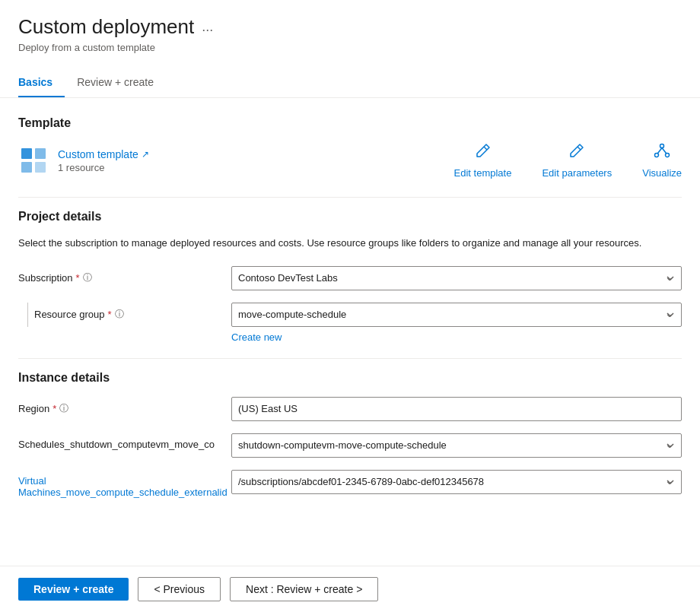  What do you see at coordinates (457, 322) in the screenshot?
I see `resource-group-control: move-compute-schedule Create new` at bounding box center [457, 322].